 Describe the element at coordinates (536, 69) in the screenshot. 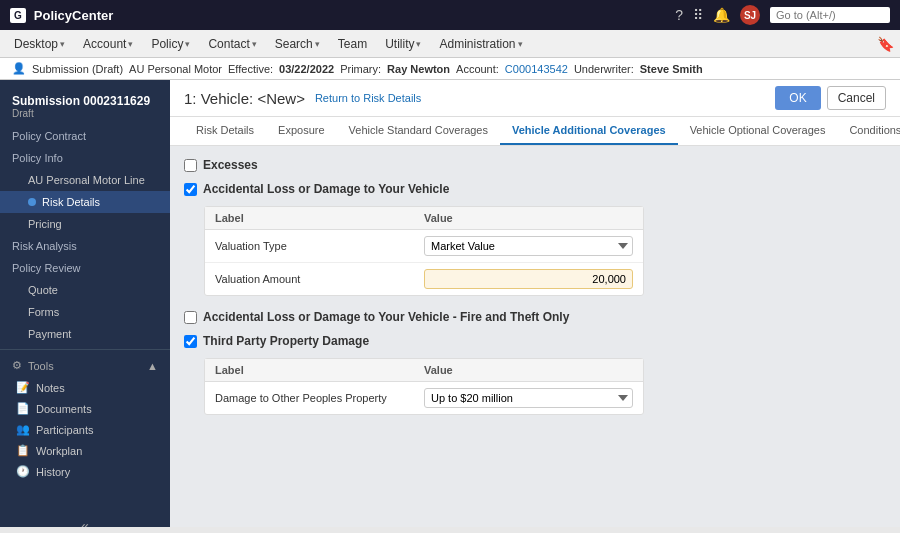

I see `account-link: C000143542` at that location.